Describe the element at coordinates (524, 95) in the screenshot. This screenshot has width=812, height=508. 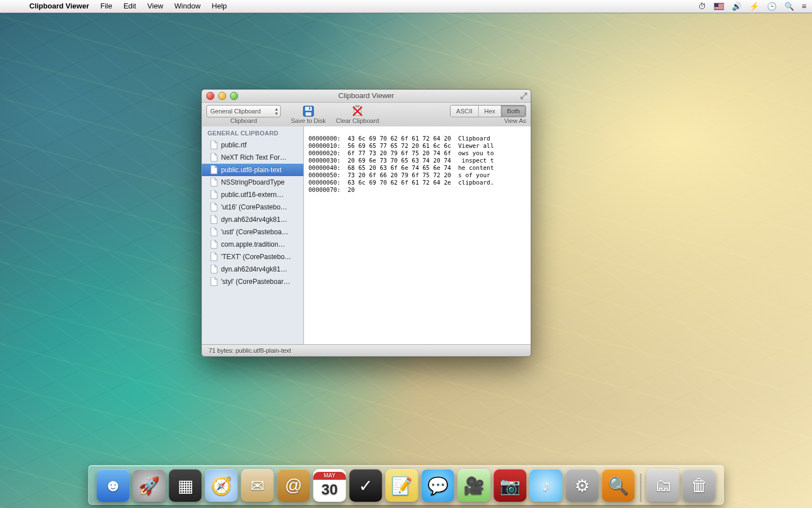
I see `fullscreen-button` at that location.